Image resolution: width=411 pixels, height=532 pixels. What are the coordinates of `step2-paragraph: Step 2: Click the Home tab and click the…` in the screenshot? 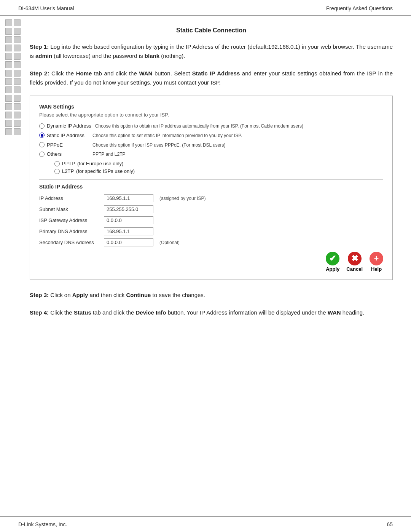 It's located at (211, 78).